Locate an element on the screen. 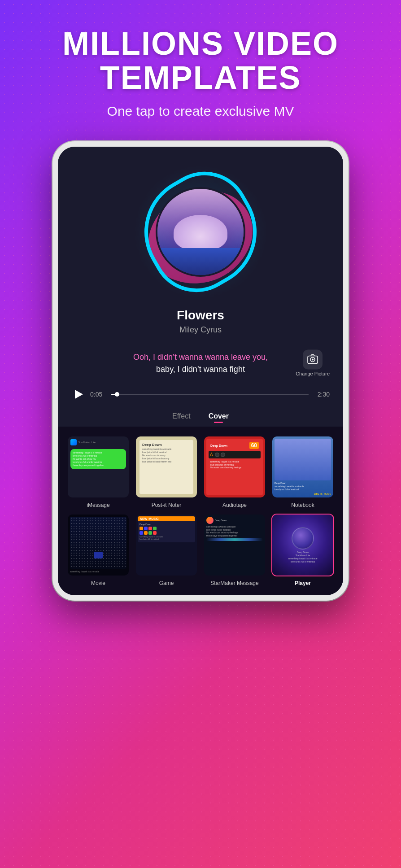 The width and height of the screenshot is (401, 868). change-picture-label: Change Picture is located at coordinates (313, 374).